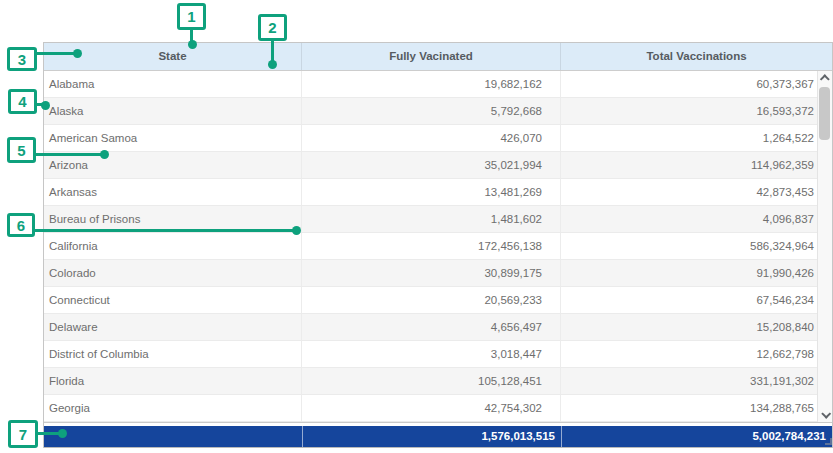  Describe the element at coordinates (173, 381) in the screenshot. I see `state-cell: Florida` at that location.